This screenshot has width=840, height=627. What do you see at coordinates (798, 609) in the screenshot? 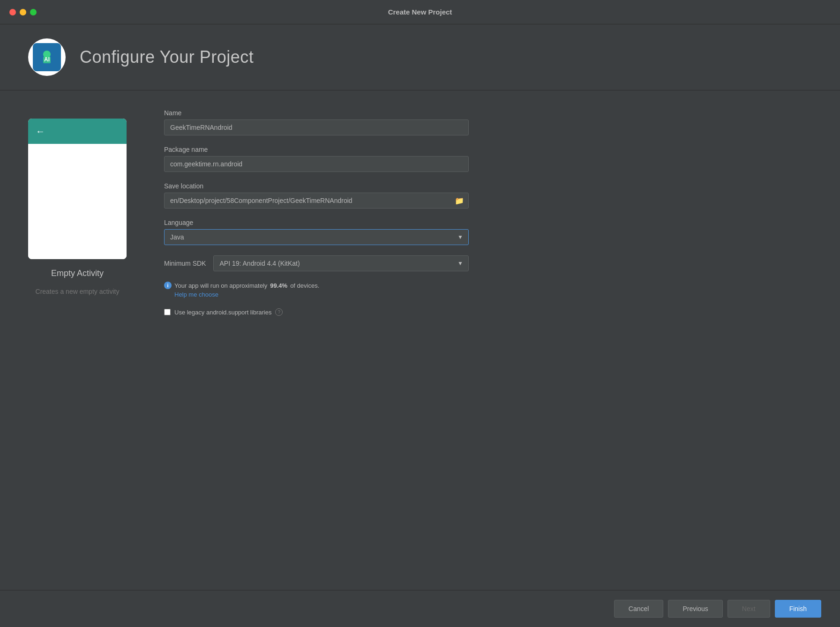
I see `finish-button: Finish` at bounding box center [798, 609].